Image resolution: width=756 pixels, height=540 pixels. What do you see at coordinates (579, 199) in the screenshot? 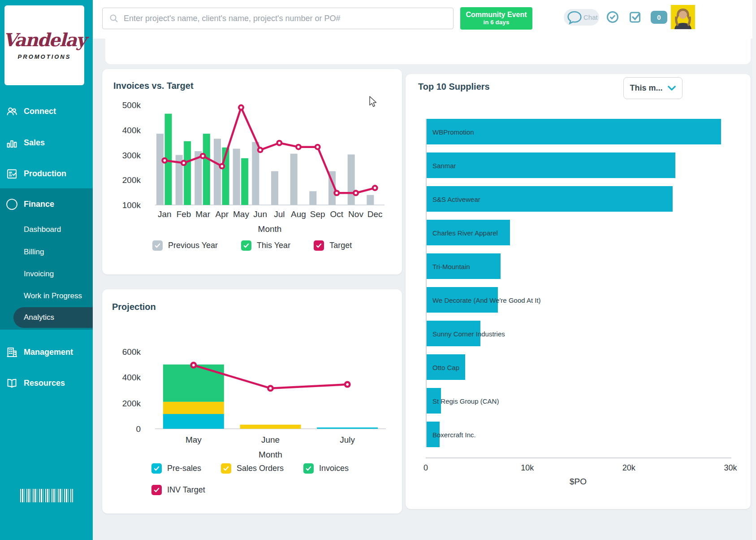
I see `supplier-row: S&S Activewear` at bounding box center [579, 199].